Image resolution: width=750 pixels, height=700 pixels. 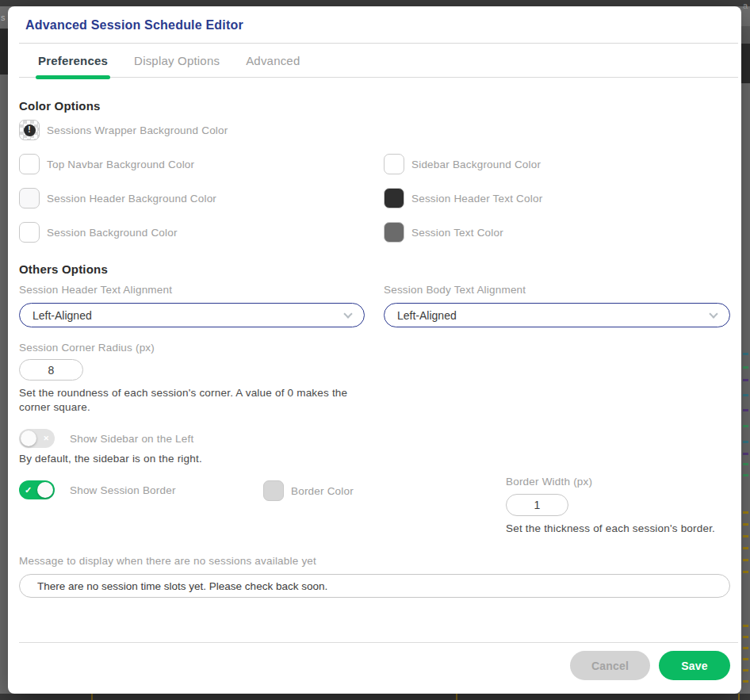 What do you see at coordinates (374, 306) in the screenshot?
I see `alignment-row: Session Header Text Alignment Left-Align…` at bounding box center [374, 306].